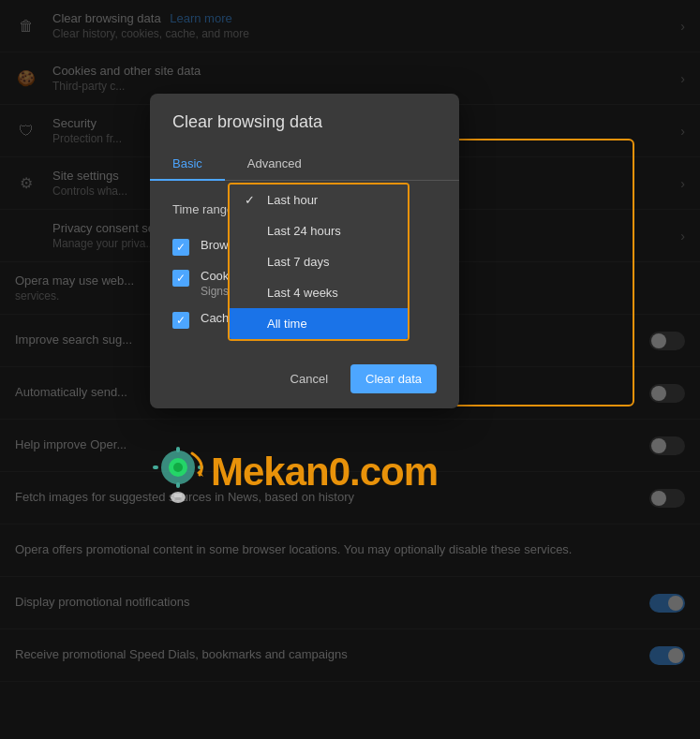  I want to click on dropdown-item-label: All time, so click(287, 324).